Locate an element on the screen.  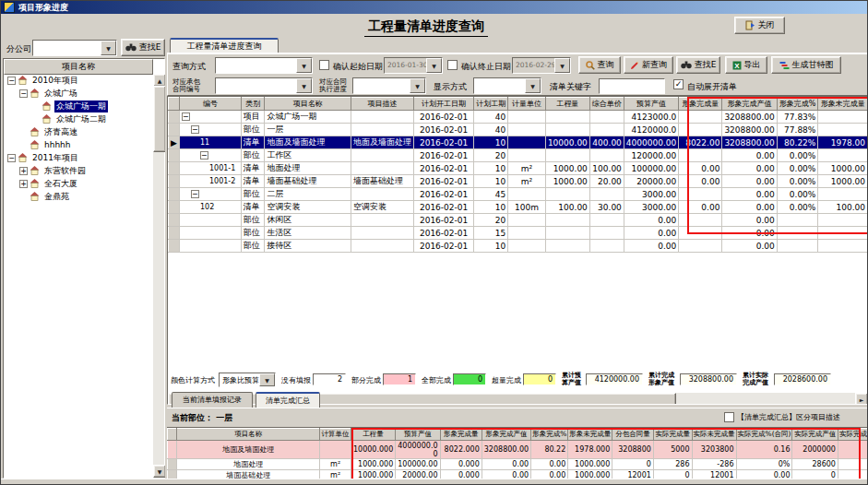
tree-item: +全石大厦 is located at coordinates (78, 183).